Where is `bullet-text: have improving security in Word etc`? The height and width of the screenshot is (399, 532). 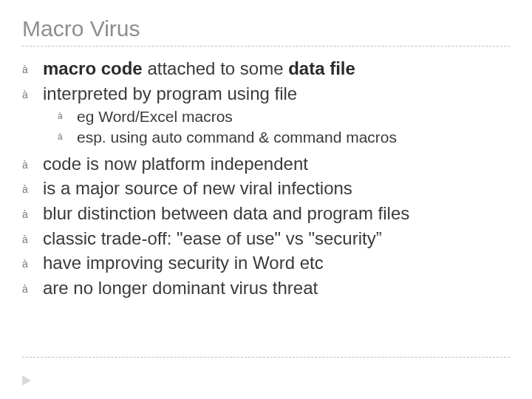 bullet-text: have improving security in Word etc is located at coordinates (183, 263).